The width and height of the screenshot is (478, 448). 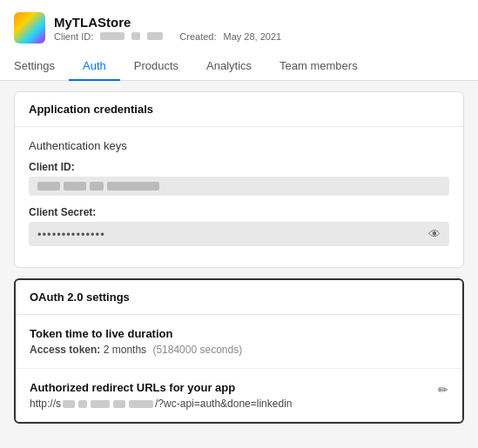 What do you see at coordinates (30, 28) in the screenshot?
I see `app-icon` at bounding box center [30, 28].